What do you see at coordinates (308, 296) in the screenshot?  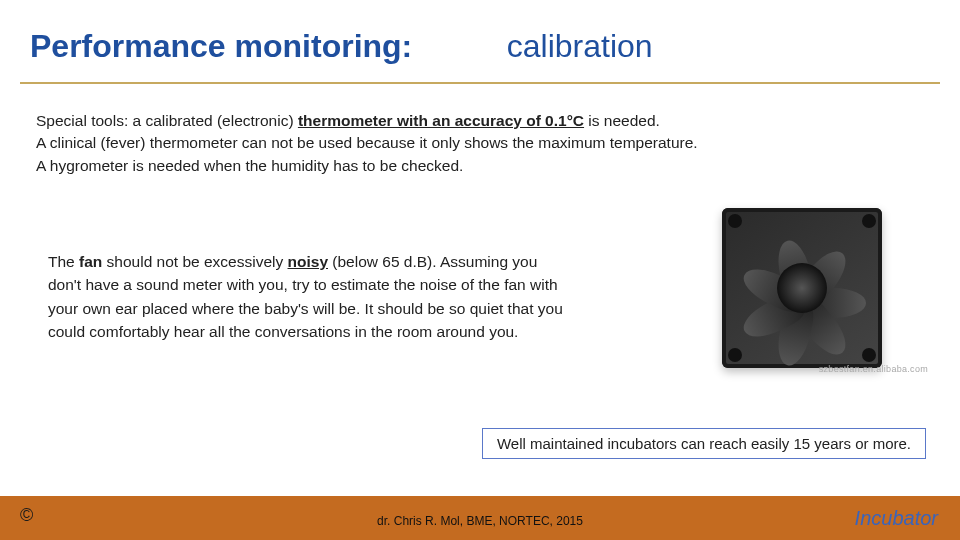 I see `fan-paragraph: The fan should not be excessively noisy …` at bounding box center [308, 296].